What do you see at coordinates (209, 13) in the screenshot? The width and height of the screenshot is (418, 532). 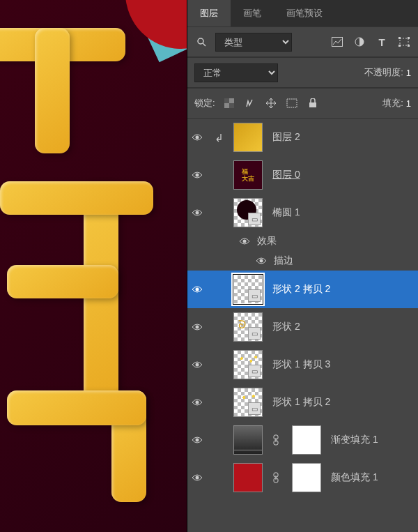 I see `tab-layers: 图层` at bounding box center [209, 13].